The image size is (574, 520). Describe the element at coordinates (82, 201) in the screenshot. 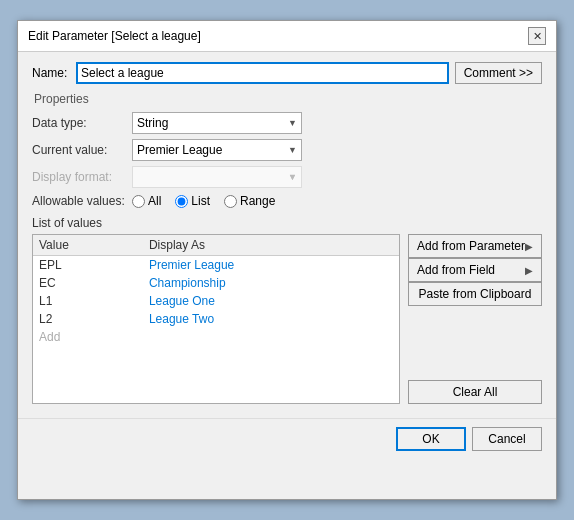

I see `allowable-values-label: Allowable values:` at that location.